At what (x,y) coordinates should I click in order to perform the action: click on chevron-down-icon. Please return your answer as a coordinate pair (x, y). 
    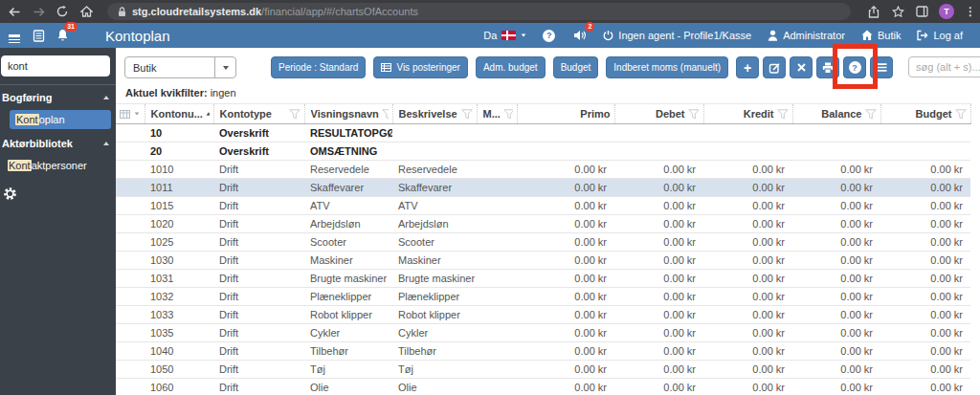
    Looking at the image, I should click on (138, 113).